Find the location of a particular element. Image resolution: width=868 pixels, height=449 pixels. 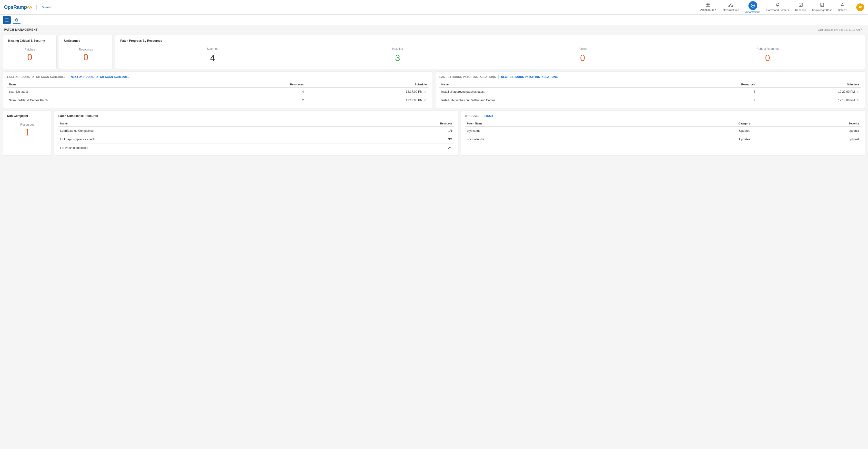

avatar: JK is located at coordinates (860, 7).